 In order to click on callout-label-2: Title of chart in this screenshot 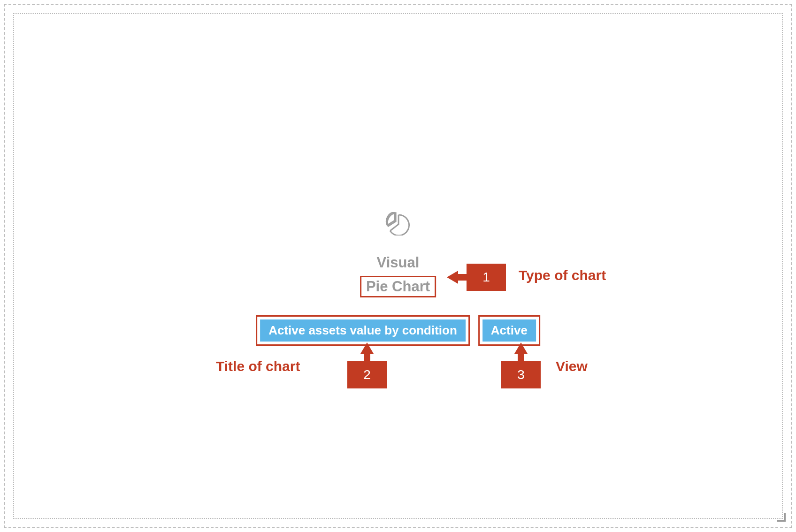, I will do `click(258, 366)`.